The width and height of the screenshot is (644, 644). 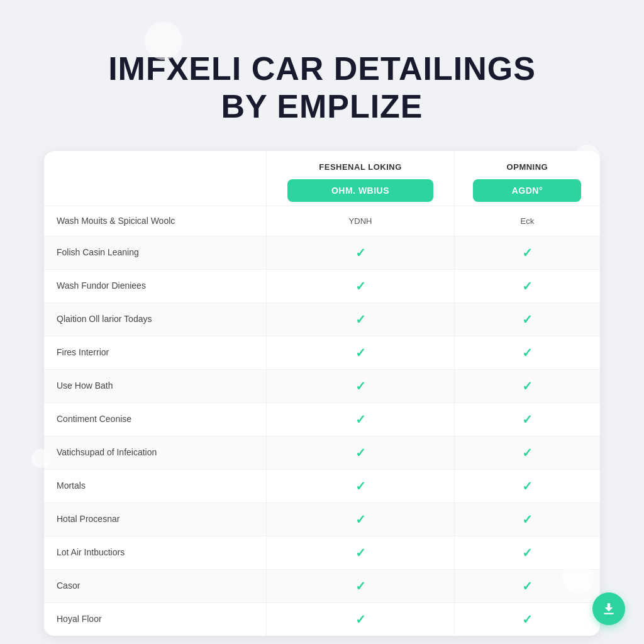 What do you see at coordinates (155, 420) in the screenshot?
I see `feature-name-cell: Contiment Ceonise` at bounding box center [155, 420].